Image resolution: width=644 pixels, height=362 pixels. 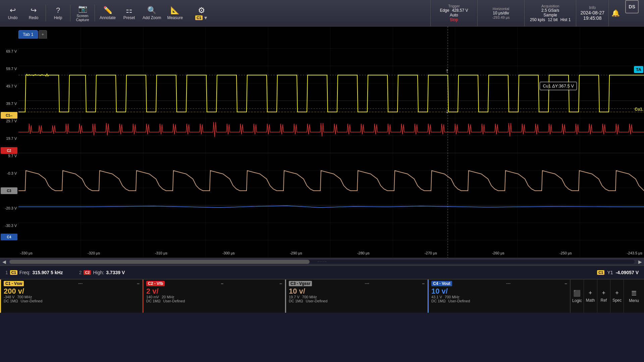 What do you see at coordinates (229, 253) in the screenshot?
I see `x-label: -300 μs` at bounding box center [229, 253].